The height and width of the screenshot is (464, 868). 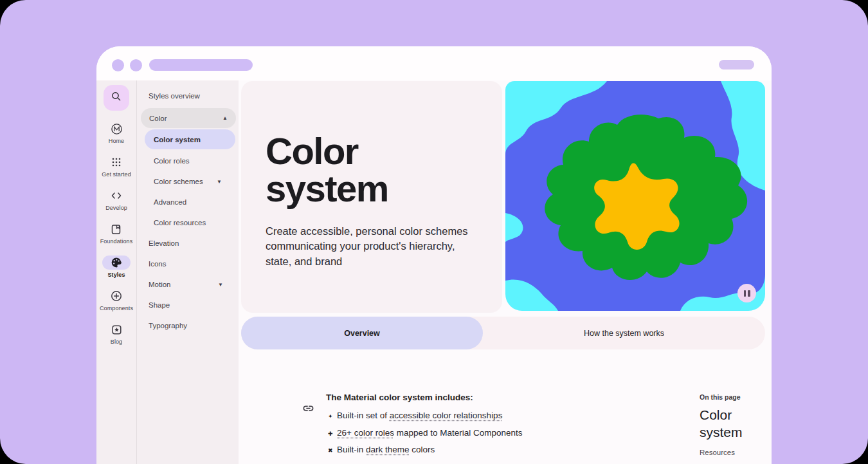 What do you see at coordinates (190, 139) in the screenshot?
I see `sidebar-item-color-system: Color system` at bounding box center [190, 139].